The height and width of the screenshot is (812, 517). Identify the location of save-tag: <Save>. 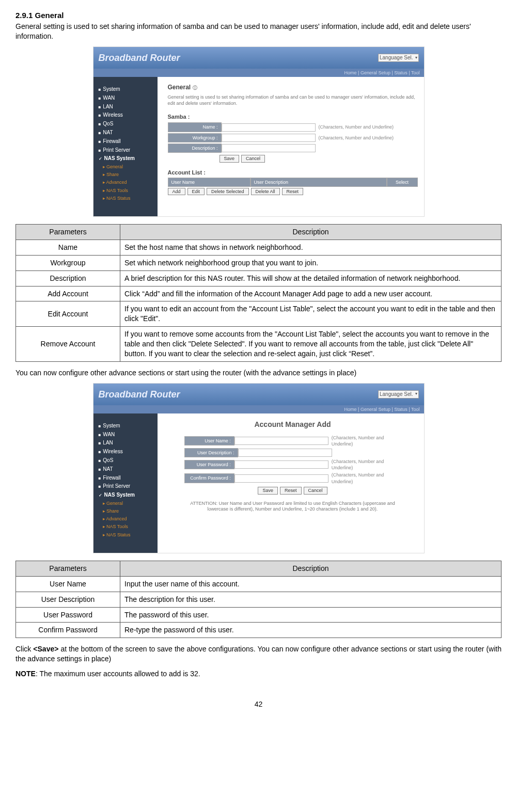
(45, 649).